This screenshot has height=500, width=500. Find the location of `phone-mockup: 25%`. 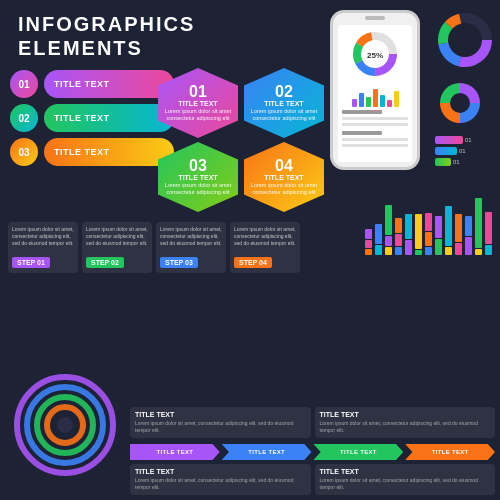

phone-mockup: 25% is located at coordinates (375, 90).